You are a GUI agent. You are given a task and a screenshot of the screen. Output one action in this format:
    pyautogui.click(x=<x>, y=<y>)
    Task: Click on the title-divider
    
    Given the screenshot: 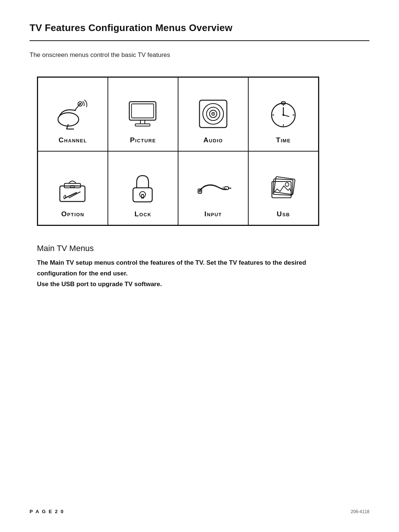 What is the action you would take?
    pyautogui.click(x=200, y=41)
    